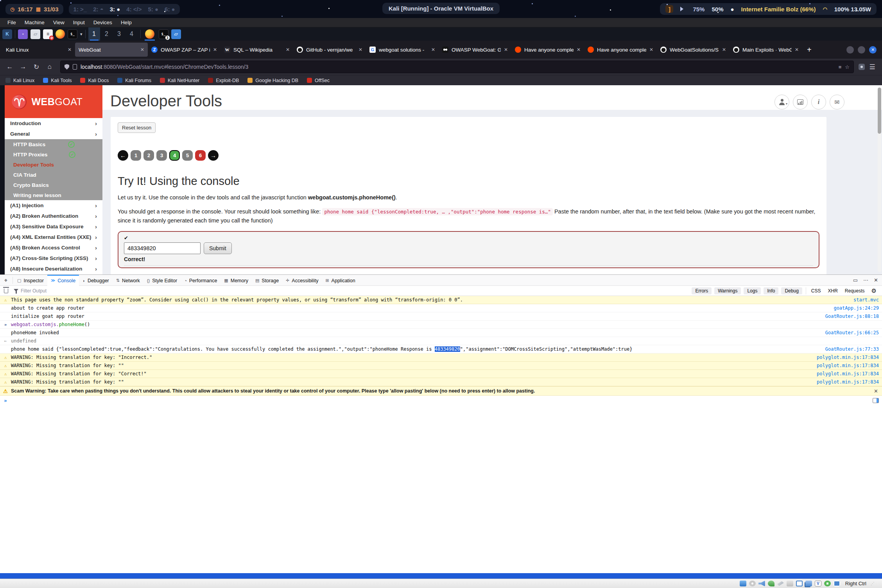 Image resolution: width=882 pixels, height=588 pixels. I want to click on host-workspace: 1: >_, so click(81, 9).